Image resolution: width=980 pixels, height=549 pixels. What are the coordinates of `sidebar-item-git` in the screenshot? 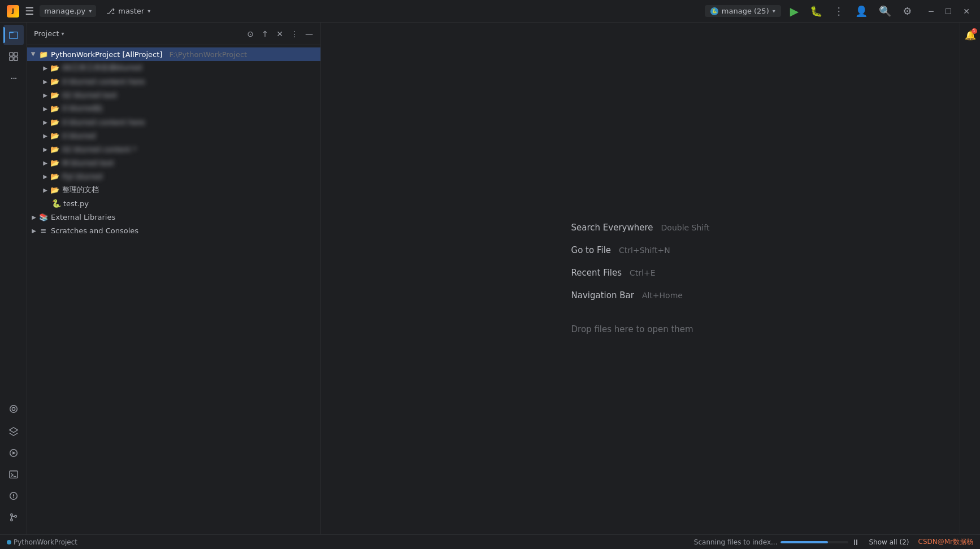 It's located at (14, 517).